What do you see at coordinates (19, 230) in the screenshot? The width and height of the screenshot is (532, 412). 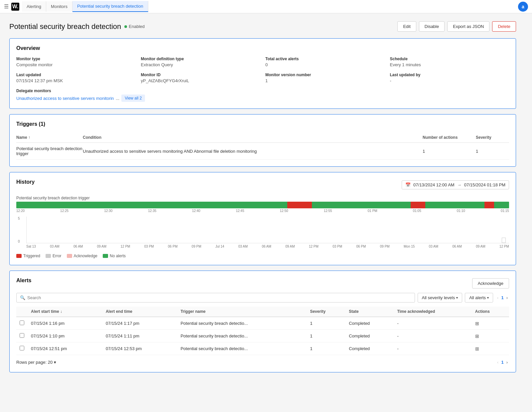 I see `chart-y-axis: 5 0` at bounding box center [19, 230].